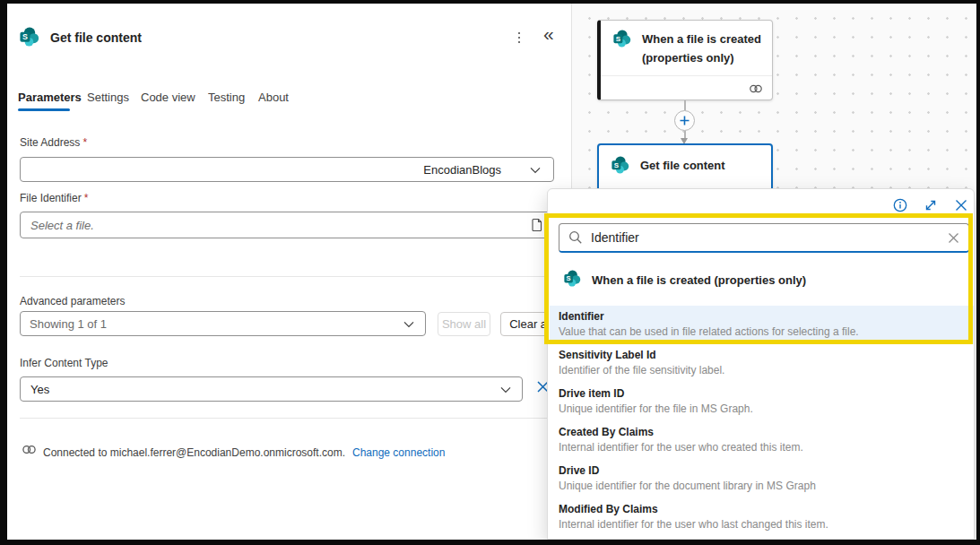 The width and height of the screenshot is (980, 545). Describe the element at coordinates (222, 324) in the screenshot. I see `advanced-parameters-dropdown: Showing 1 of 1` at that location.